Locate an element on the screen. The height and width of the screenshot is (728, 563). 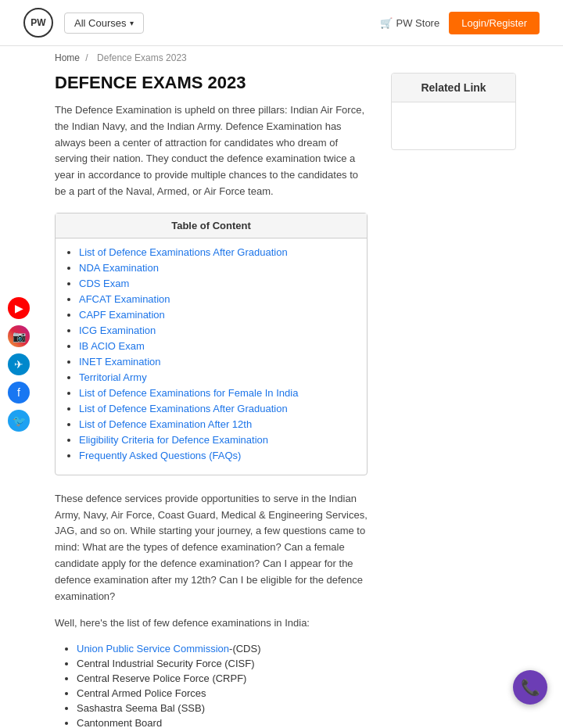
toc-item-link: List of Defence Examinations for Female … is located at coordinates (188, 393).